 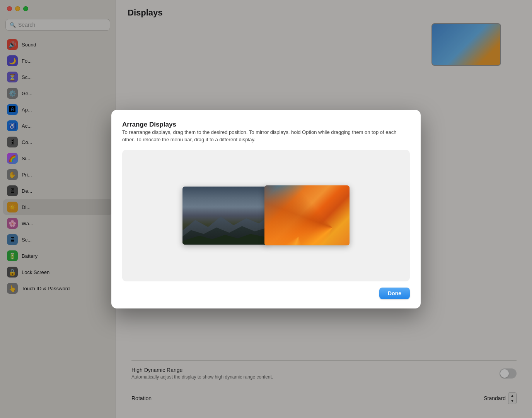 I want to click on display-thumbnails, so click(x=266, y=215).